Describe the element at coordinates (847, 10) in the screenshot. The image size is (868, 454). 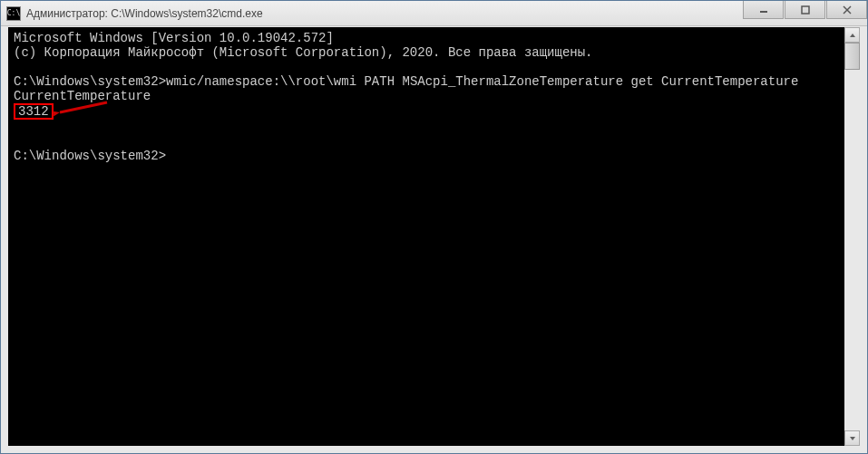
I see `close-icon` at that location.